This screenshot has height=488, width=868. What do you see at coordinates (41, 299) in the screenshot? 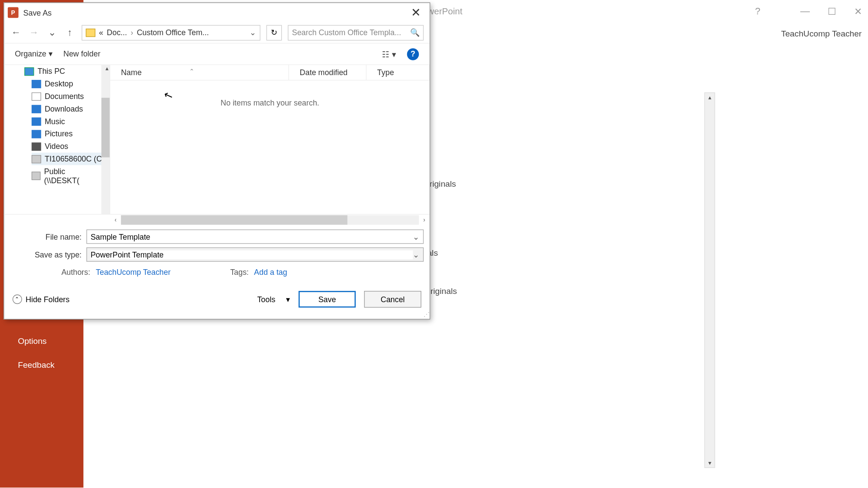
I see `hide-folders-button: ⌃ Hide Folders` at bounding box center [41, 299].